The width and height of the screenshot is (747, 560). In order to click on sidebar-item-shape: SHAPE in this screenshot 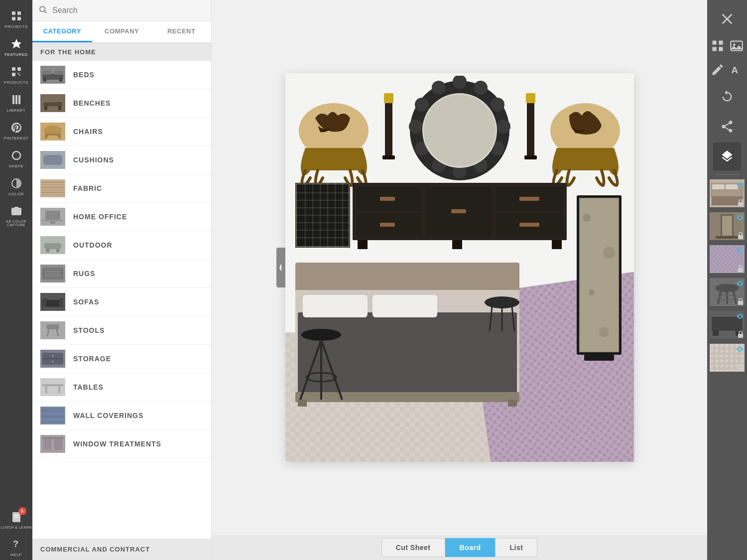, I will do `click(16, 157)`.